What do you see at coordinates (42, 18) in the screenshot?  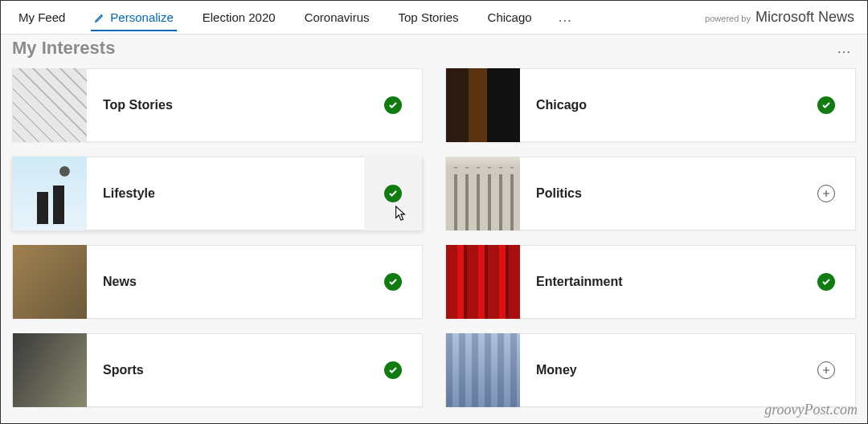 I see `nav-tab-label: My Feed` at bounding box center [42, 18].